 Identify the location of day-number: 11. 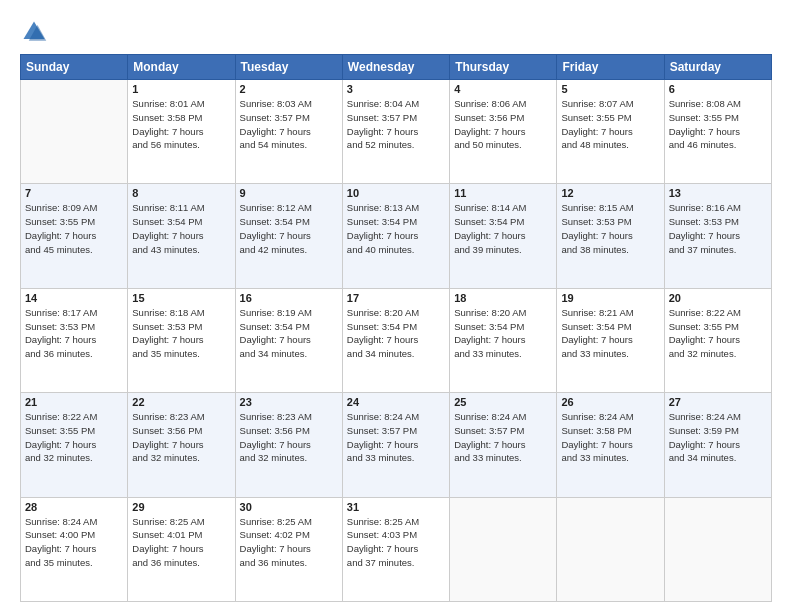
(503, 193).